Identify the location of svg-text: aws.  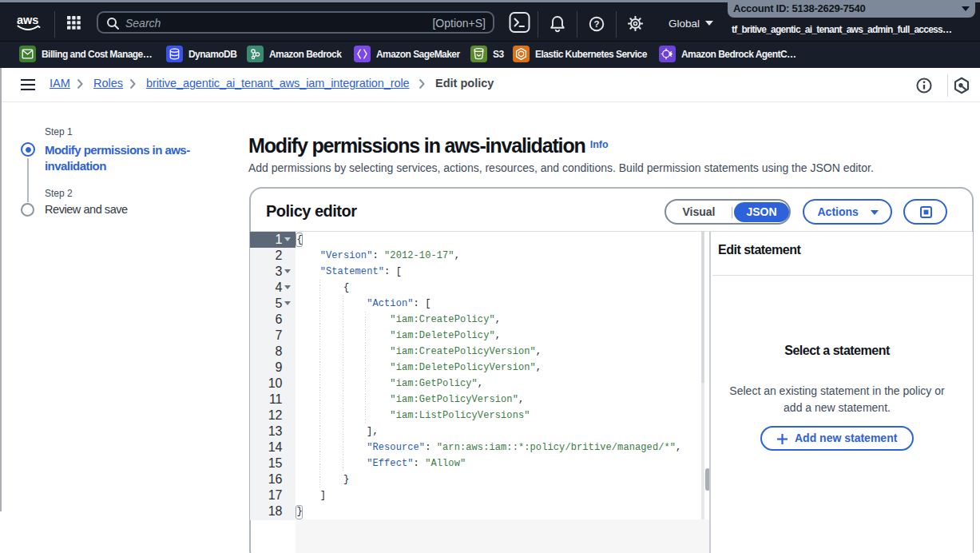
(27, 20).